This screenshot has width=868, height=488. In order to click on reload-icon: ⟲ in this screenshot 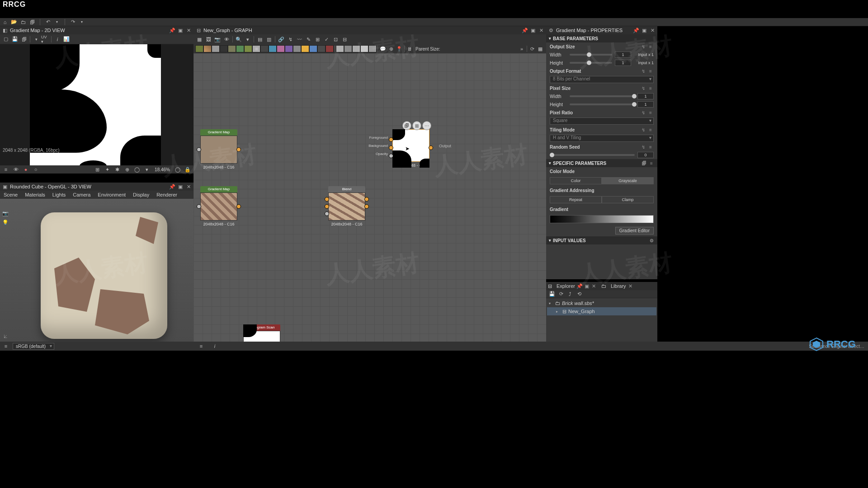, I will do `click(579, 294)`.